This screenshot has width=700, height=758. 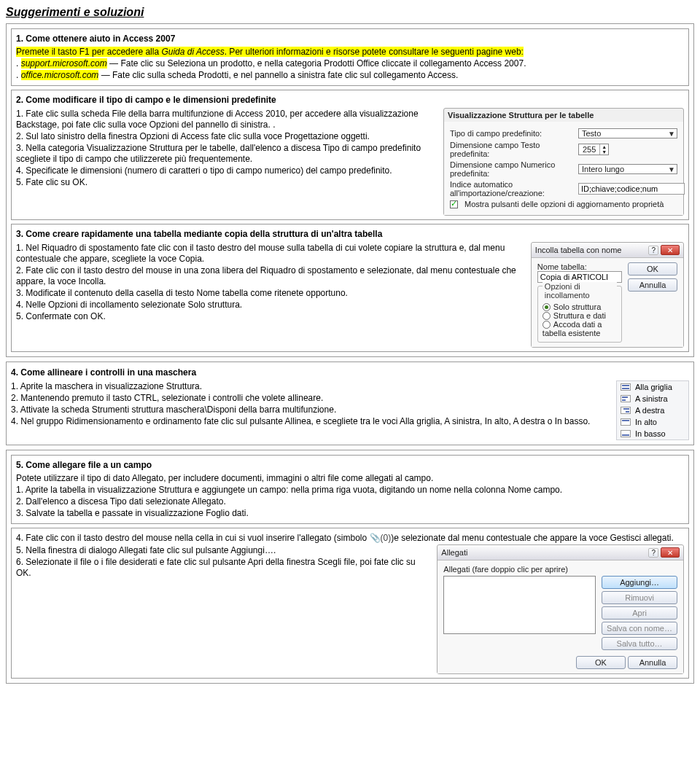 What do you see at coordinates (350, 538) in the screenshot?
I see `s6-p4: 4. Fate clic con il tasto destro del mou…` at bounding box center [350, 538].